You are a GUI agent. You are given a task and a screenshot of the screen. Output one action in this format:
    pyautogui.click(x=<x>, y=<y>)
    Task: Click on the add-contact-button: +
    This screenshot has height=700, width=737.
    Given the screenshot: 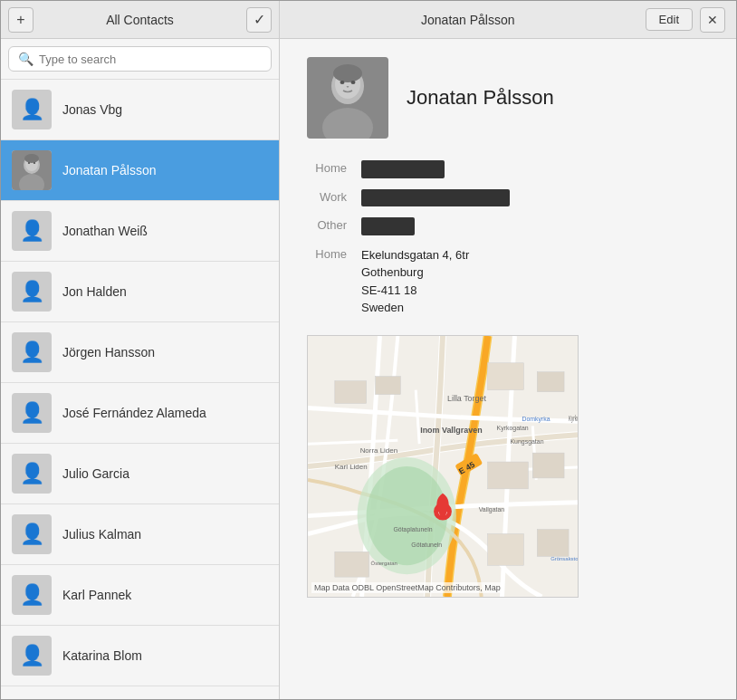 What is the action you would take?
    pyautogui.click(x=21, y=20)
    